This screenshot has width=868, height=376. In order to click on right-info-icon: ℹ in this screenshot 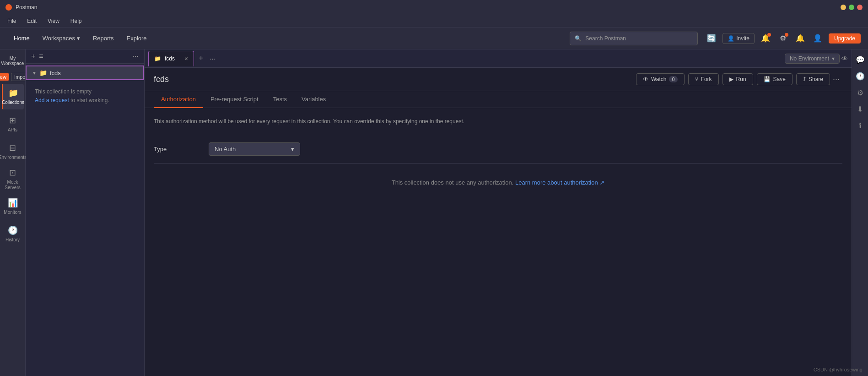, I will do `click(860, 125)`.